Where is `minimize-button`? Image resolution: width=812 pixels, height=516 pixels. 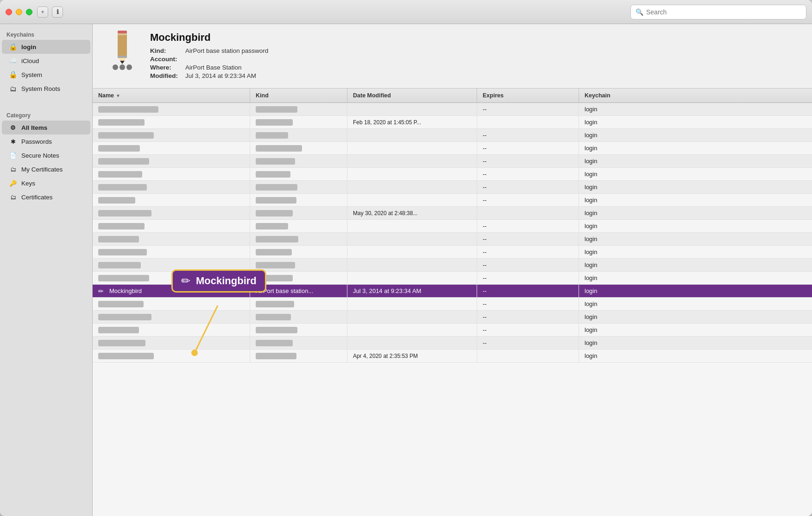
minimize-button is located at coordinates (19, 12).